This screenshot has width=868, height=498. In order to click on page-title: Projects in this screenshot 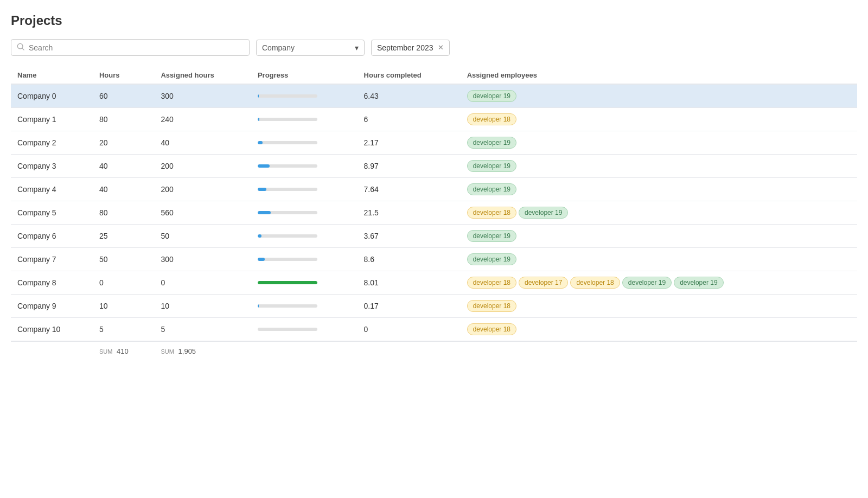, I will do `click(434, 21)`.